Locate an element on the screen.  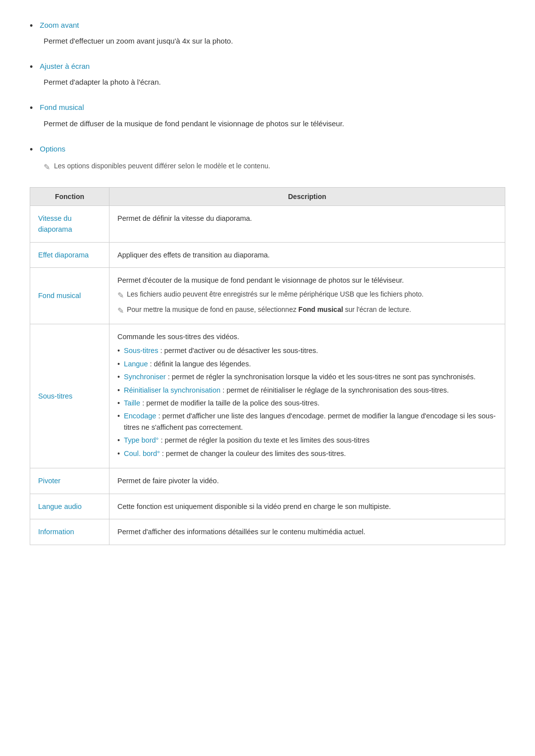
fond-musical-note-2: ✎ Pour mettre la musique de fond en paus… is located at coordinates (307, 311).